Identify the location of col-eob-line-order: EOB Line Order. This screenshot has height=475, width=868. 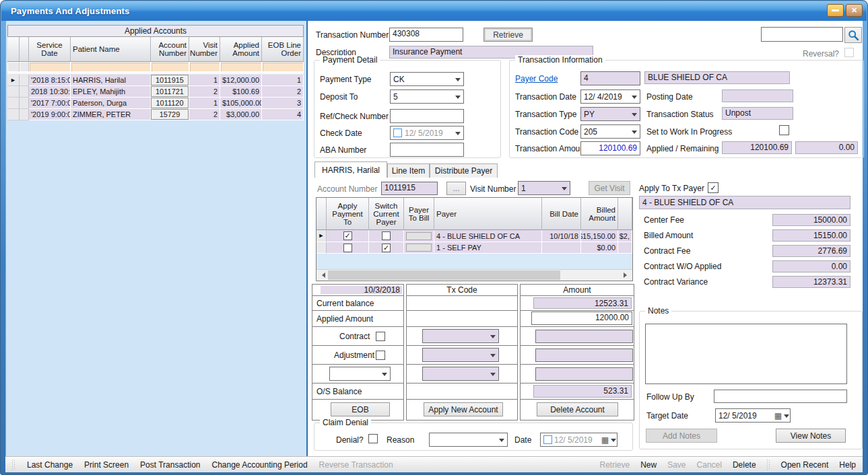
(283, 50).